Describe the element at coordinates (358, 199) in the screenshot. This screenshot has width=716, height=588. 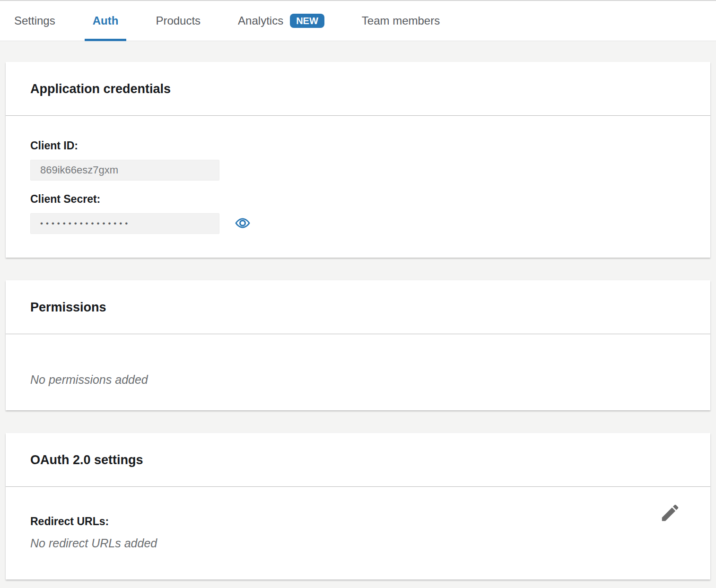
I see `client-secret-label: Client Secret:` at that location.